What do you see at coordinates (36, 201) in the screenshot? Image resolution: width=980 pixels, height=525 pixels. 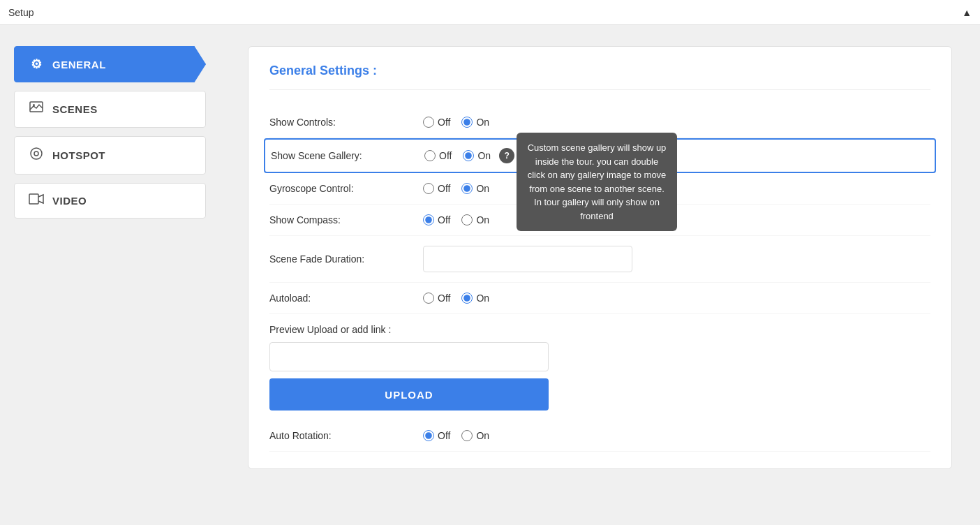 I see `video-icon` at bounding box center [36, 201].